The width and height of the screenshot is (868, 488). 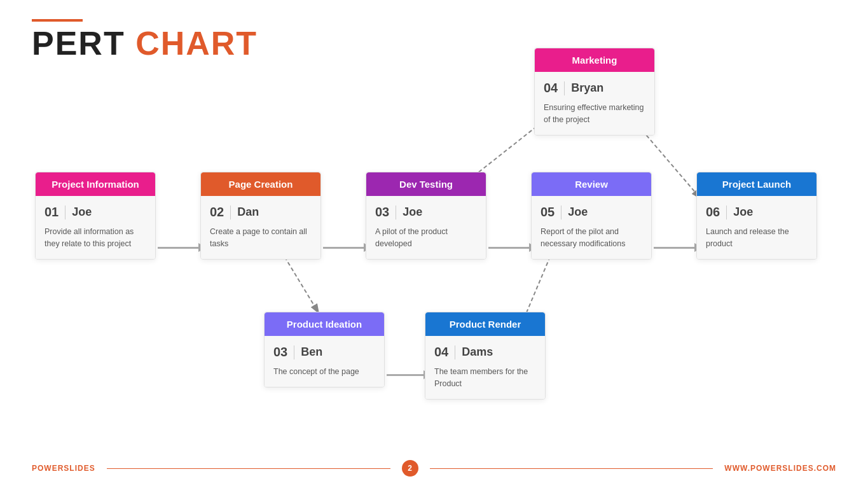 What do you see at coordinates (249, 468) in the screenshot?
I see `footer-line-left` at bounding box center [249, 468].